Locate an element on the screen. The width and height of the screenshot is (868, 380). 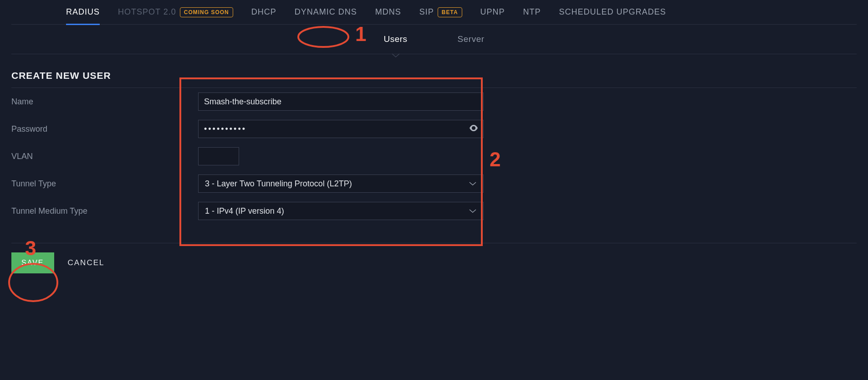
label-name: Name is located at coordinates (105, 102).